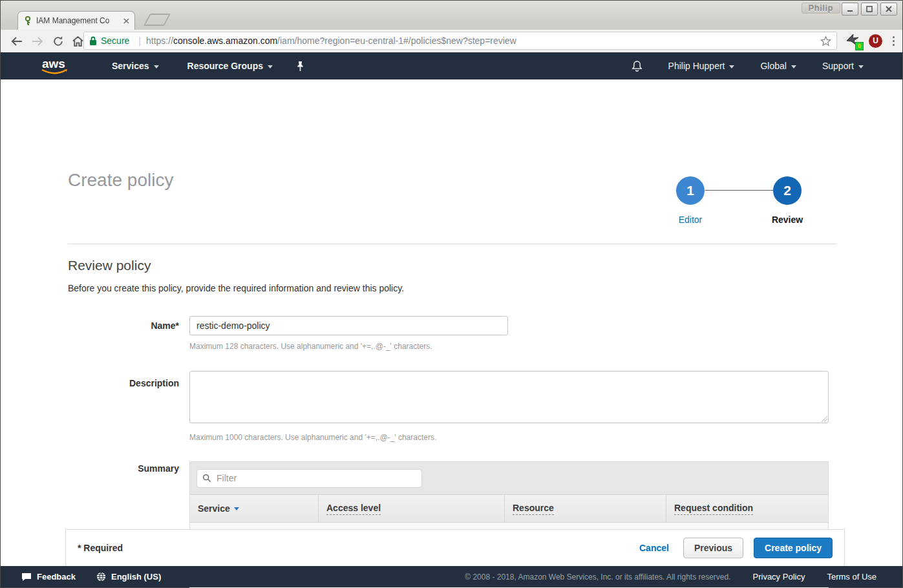 Image resolution: width=903 pixels, height=588 pixels. Describe the element at coordinates (509, 397) in the screenshot. I see `policy-description-textarea` at that location.